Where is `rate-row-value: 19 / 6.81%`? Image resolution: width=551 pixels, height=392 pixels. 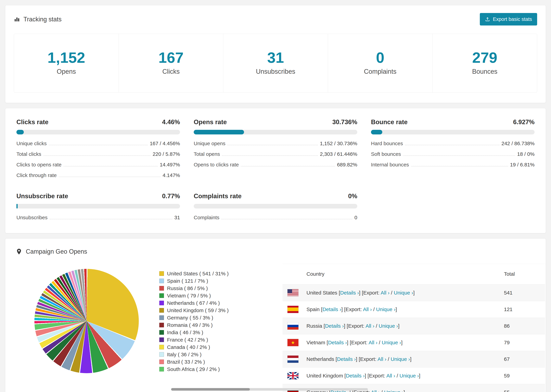
rate-row-value: 19 / 6.81% is located at coordinates (523, 165).